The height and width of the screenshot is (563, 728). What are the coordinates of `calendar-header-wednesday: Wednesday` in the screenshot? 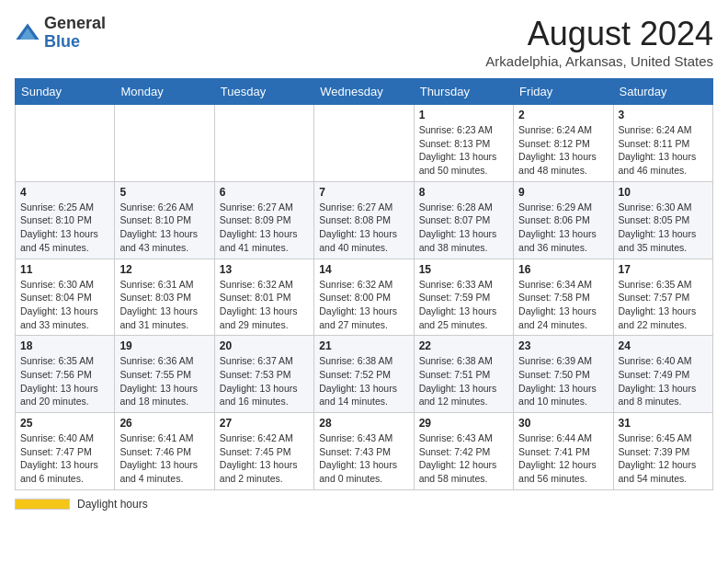 It's located at (364, 92).